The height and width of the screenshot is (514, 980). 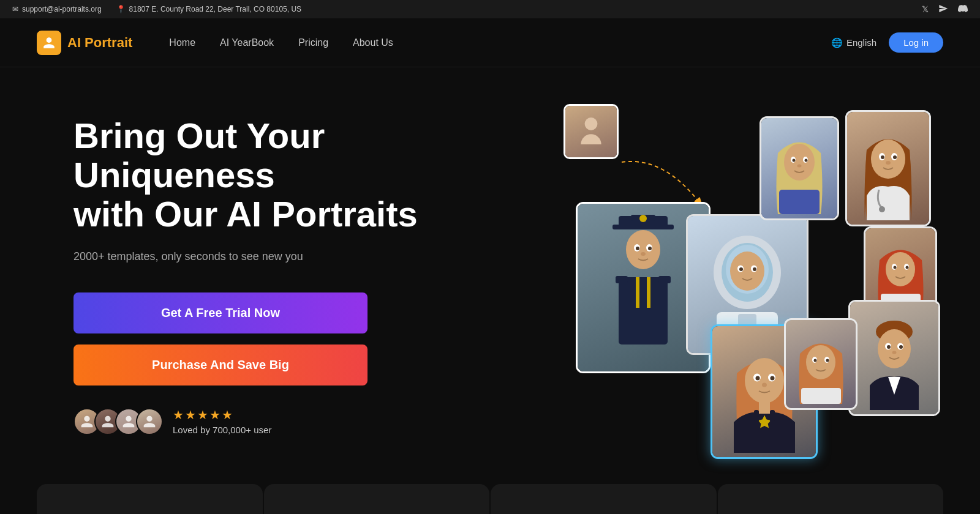 What do you see at coordinates (221, 313) in the screenshot?
I see `trial-button: Get A Free Trial Now` at bounding box center [221, 313].